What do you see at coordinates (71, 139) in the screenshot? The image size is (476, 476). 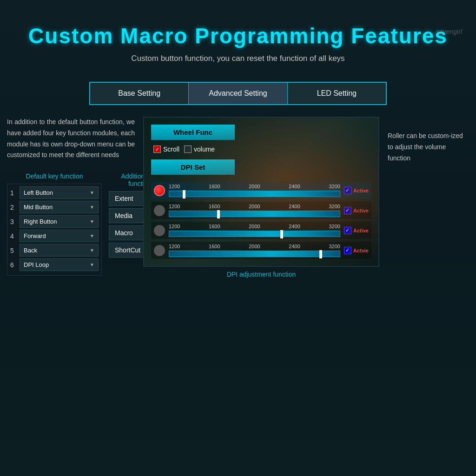 I see `description-text: In addition to the default button functi…` at bounding box center [71, 139].